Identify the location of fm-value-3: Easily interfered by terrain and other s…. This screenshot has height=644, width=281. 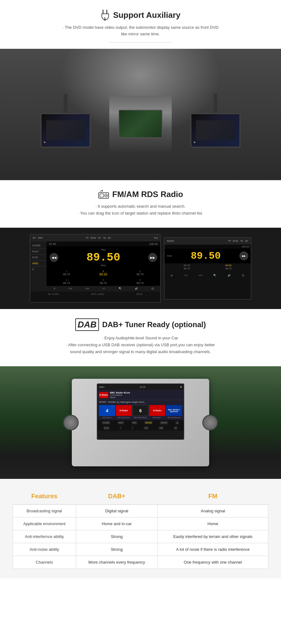
(213, 537).